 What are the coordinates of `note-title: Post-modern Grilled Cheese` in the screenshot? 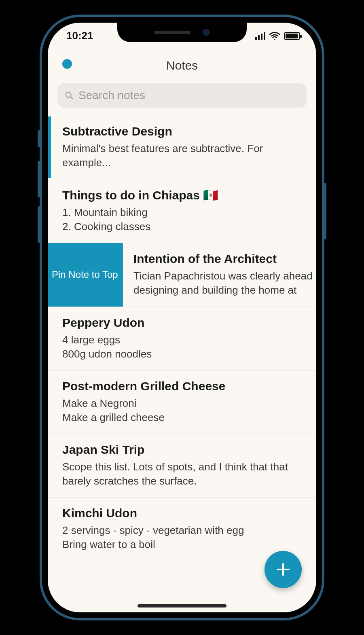 It's located at (183, 386).